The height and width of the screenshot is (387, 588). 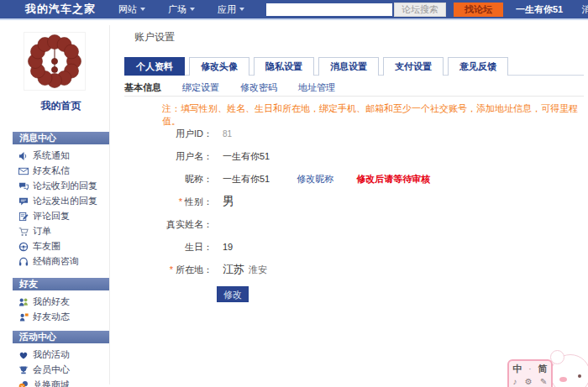 What do you see at coordinates (24, 370) in the screenshot?
I see `trophy-icon` at bounding box center [24, 370].